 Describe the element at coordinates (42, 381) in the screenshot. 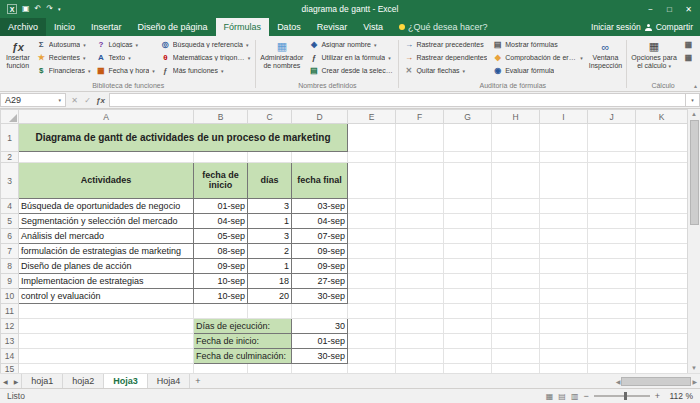

I see `sheet-tab-hoja1: hoja1` at that location.